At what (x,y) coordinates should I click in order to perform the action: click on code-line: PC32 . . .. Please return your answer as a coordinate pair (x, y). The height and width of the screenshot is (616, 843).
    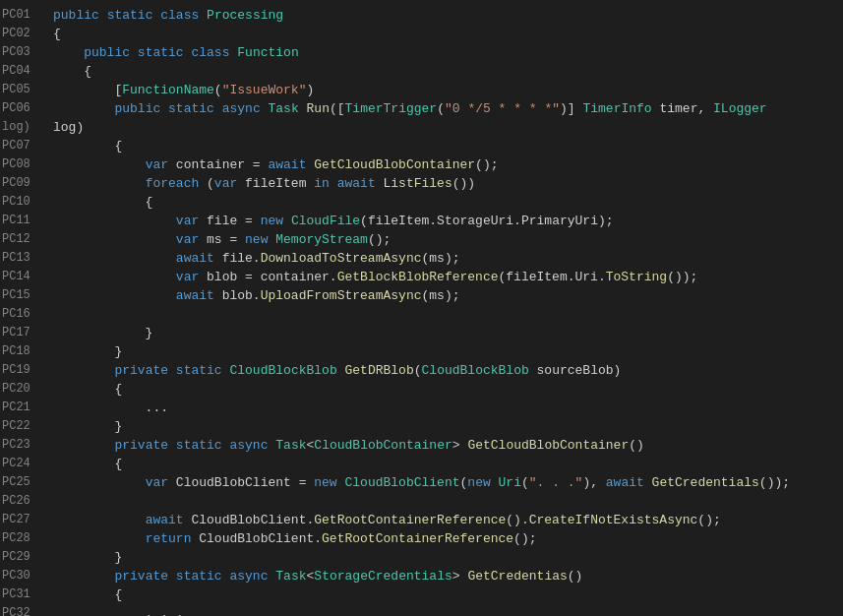
    Looking at the image, I should click on (421, 610).